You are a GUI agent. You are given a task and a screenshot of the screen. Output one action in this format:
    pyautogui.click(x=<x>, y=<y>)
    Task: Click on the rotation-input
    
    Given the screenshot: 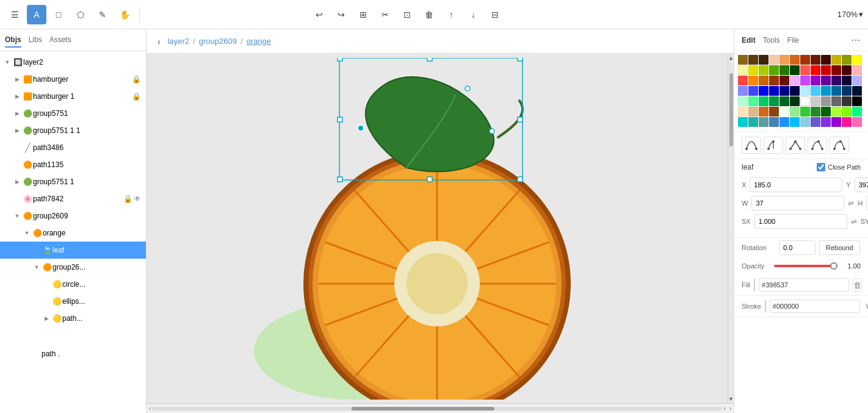 What is the action you would take?
    pyautogui.click(x=797, y=248)
    